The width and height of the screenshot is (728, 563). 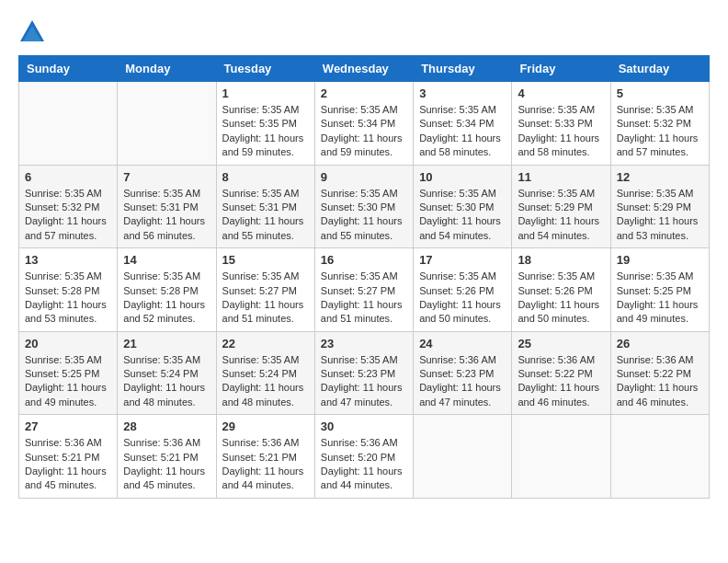 What do you see at coordinates (166, 427) in the screenshot?
I see `day-number: 28` at bounding box center [166, 427].